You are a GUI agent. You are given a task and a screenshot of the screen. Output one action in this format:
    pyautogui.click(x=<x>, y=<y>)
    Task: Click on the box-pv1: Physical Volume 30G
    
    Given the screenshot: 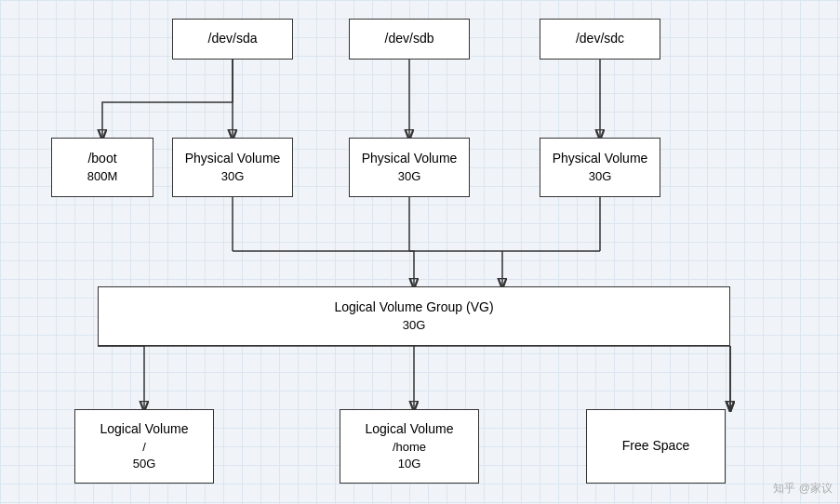 What is the action you would take?
    pyautogui.click(x=233, y=167)
    